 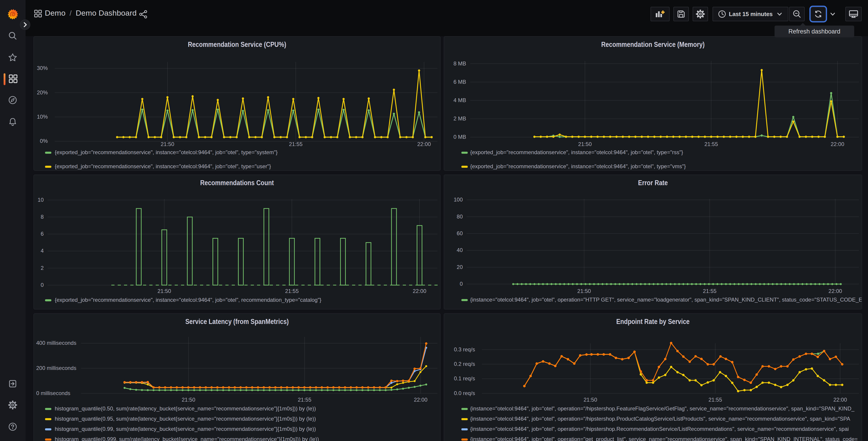 I want to click on svg-text: 20%, so click(x=42, y=92).